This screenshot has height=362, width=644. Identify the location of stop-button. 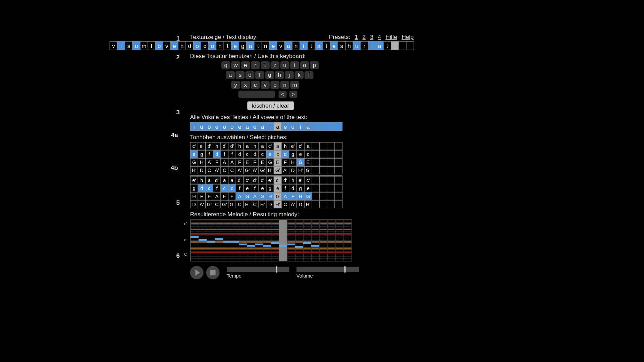
(213, 273).